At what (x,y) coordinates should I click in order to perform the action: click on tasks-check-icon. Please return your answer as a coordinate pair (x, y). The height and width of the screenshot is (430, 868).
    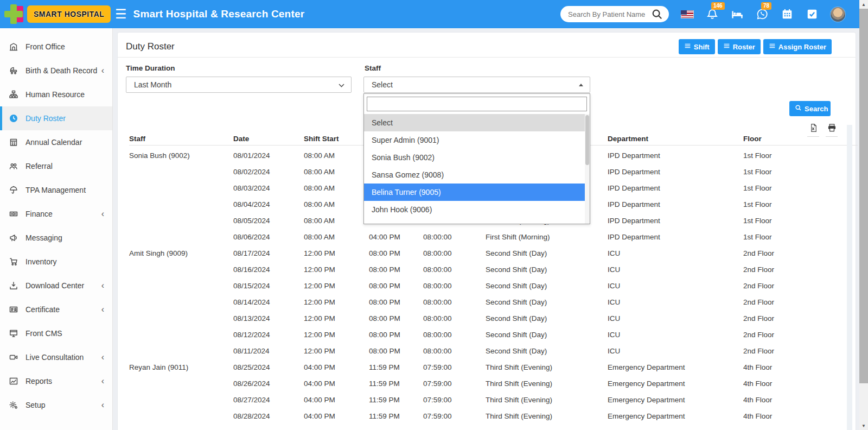
    Looking at the image, I should click on (812, 14).